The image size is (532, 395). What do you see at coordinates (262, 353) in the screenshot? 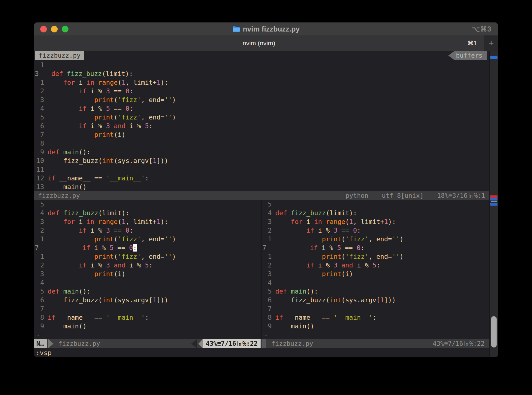
I see `command-line: :vsp` at bounding box center [262, 353].